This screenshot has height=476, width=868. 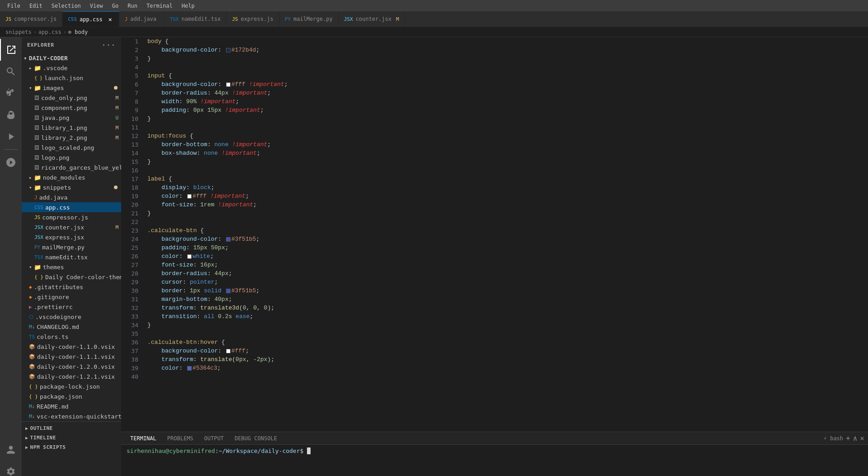 I want to click on tab-counter: JSX counter.jsx M, so click(x=372, y=19).